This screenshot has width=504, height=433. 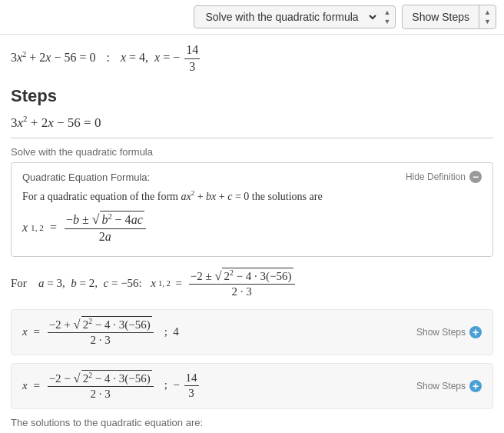 What do you see at coordinates (252, 332) in the screenshot?
I see `step-box-1: x = −2 + √ 22 − 4 · 3(−56) 2 · 3 ; 4 Sho…` at bounding box center [252, 332].